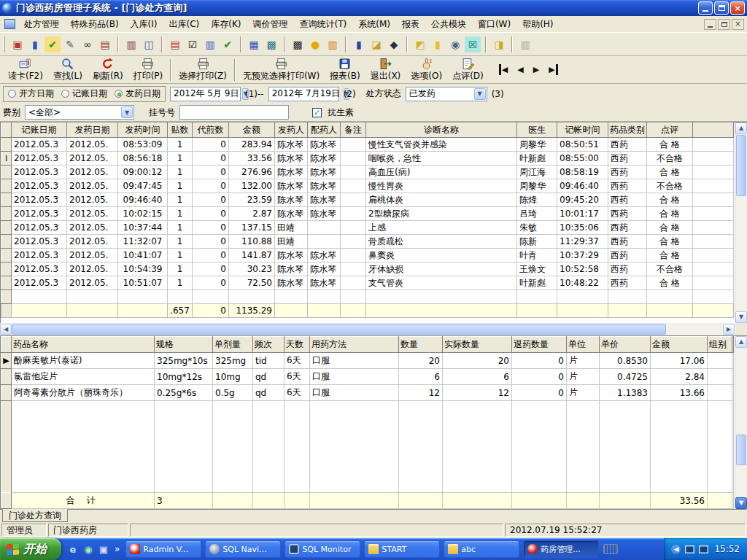 The height and width of the screenshot is (560, 747). I want to click on menu-item: 特殊药品(B), so click(95, 25).